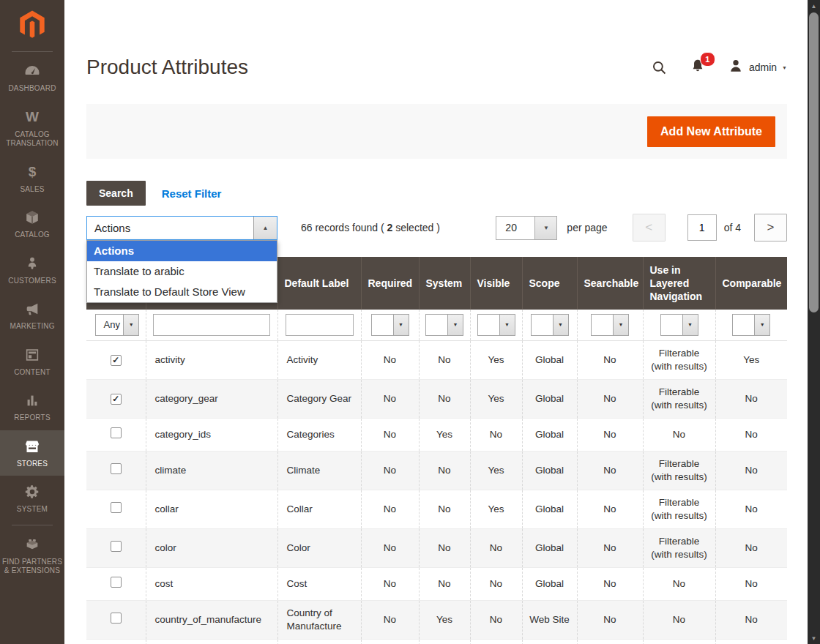  I want to click on chevron-up-icon: ▲, so click(265, 228).